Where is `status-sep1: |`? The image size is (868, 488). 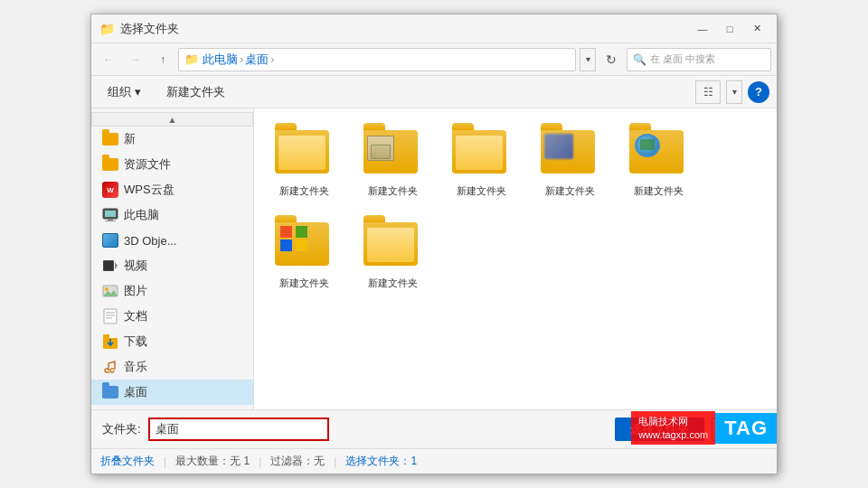
status-sep1: | is located at coordinates (165, 462).